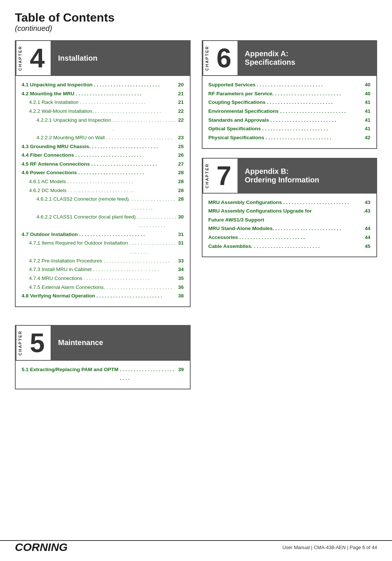 The width and height of the screenshot is (392, 561). Describe the element at coordinates (290, 229) in the screenshot. I see `toc-entry: MRU Stand-Alone Modules. . . . . . . . .…` at that location.